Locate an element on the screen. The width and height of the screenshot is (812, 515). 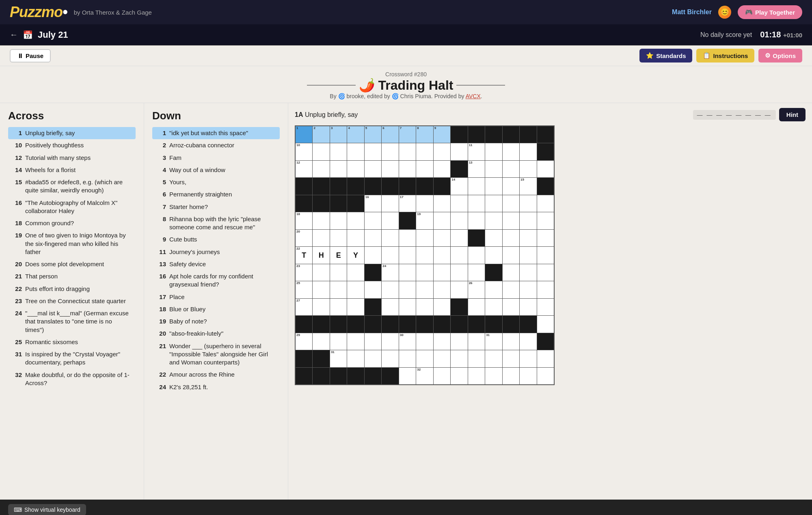
instructions-button: 📋 Instructions is located at coordinates (725, 56).